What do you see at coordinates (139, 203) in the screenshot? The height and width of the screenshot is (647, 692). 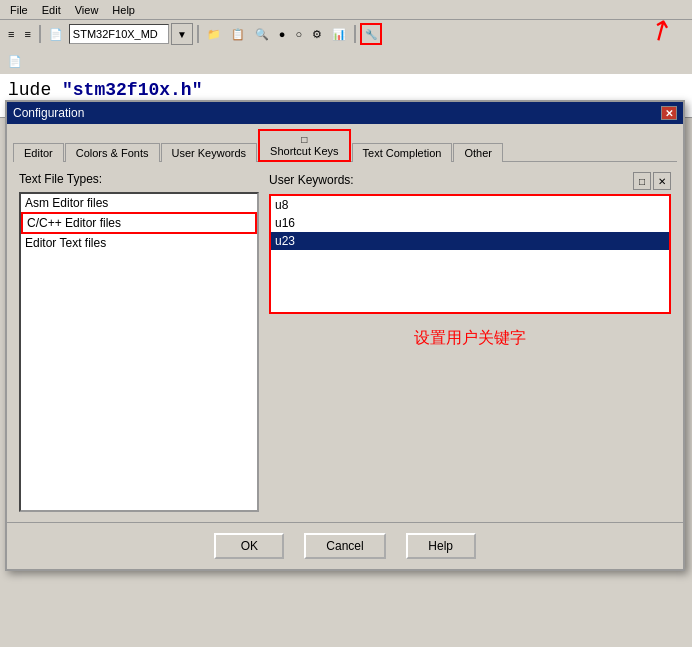 I see `list-item-asm: Asm Editor files` at bounding box center [139, 203].